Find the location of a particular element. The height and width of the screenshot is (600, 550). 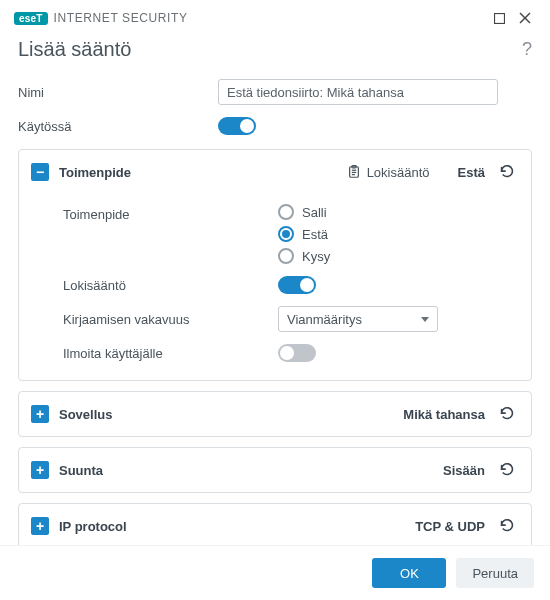

panel-direction-title: Suunta is located at coordinates (81, 470).